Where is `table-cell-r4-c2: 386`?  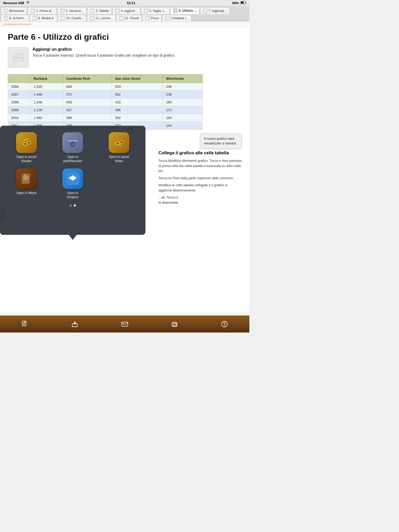
table-cell-r4-c2: 386 is located at coordinates (87, 118).